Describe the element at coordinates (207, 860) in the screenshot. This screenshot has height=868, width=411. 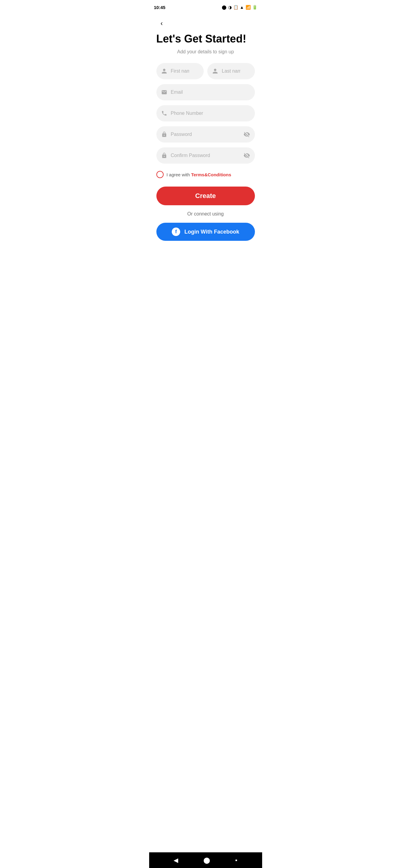
I see `nav-home-icon: ⬤` at that location.